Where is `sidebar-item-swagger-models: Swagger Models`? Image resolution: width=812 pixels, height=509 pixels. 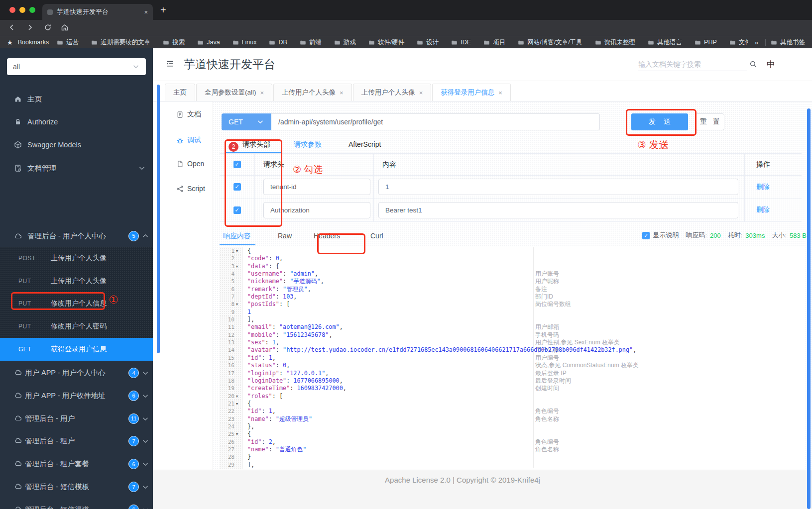
sidebar-item-swagger-models: Swagger Models is located at coordinates (77, 145).